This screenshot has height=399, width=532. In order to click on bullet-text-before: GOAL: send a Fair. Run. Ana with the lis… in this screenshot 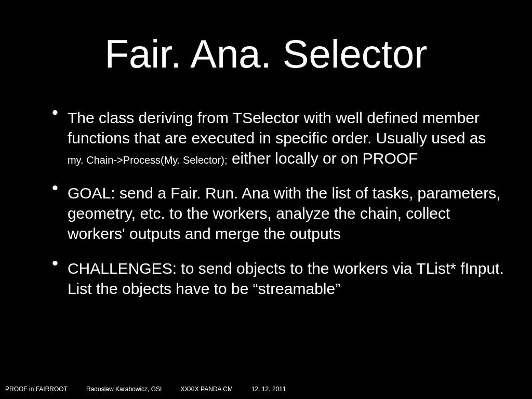, I will do `click(284, 213)`.